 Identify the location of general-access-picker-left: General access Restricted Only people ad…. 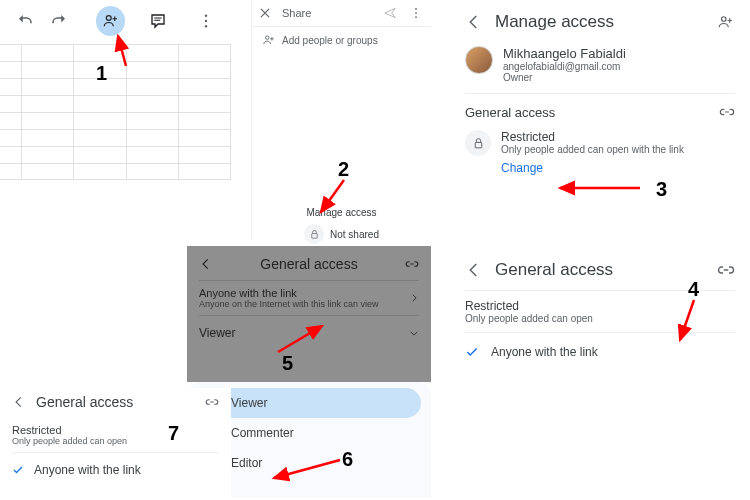
(116, 444).